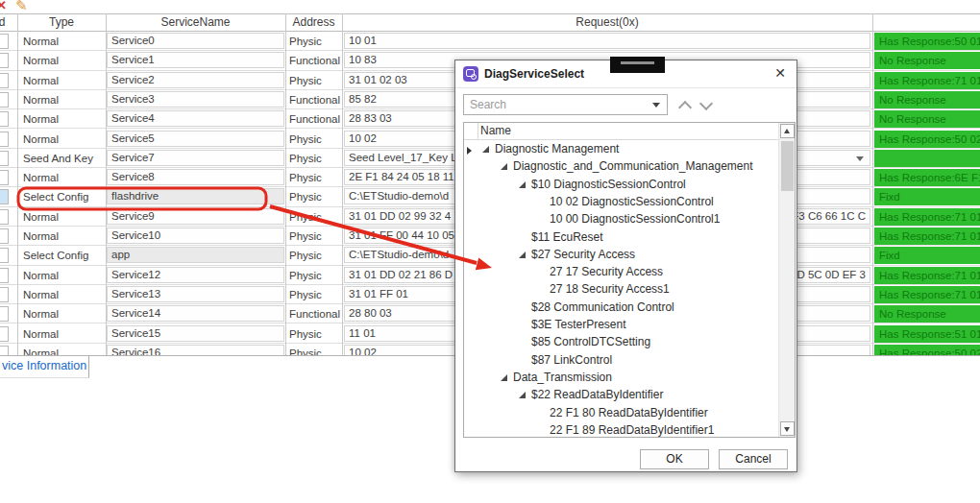 The image size is (980, 503). What do you see at coordinates (629, 132) in the screenshot?
I see `tree-column-header: Name` at bounding box center [629, 132].